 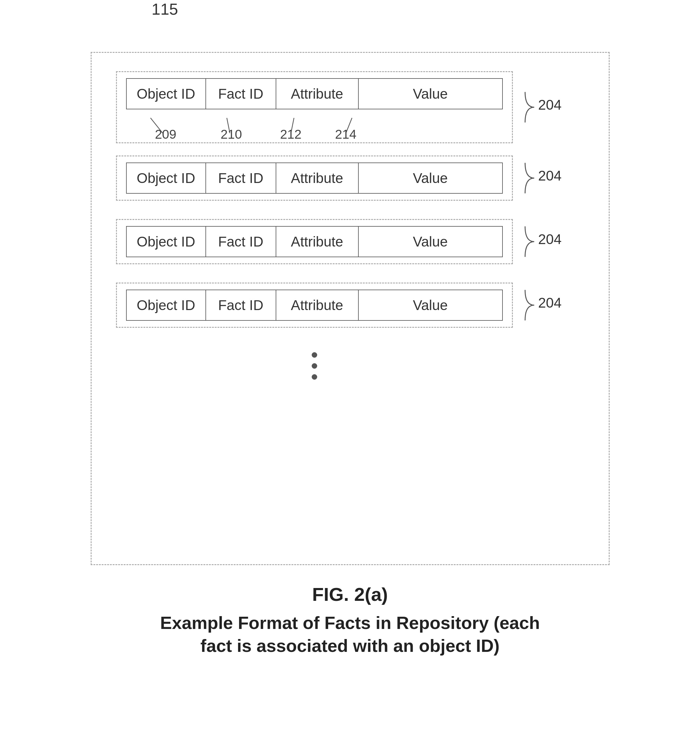 I want to click on cell-objectid-4: Object ID, so click(x=166, y=305).